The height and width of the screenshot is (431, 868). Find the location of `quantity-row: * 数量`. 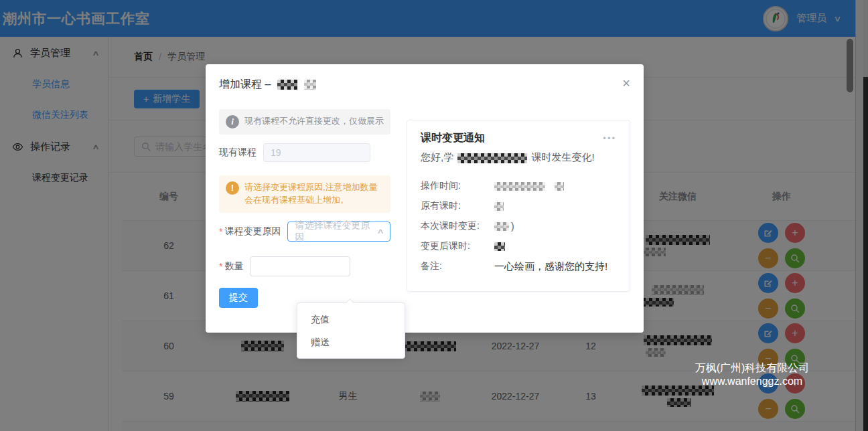

quantity-row: * 数量 is located at coordinates (305, 266).